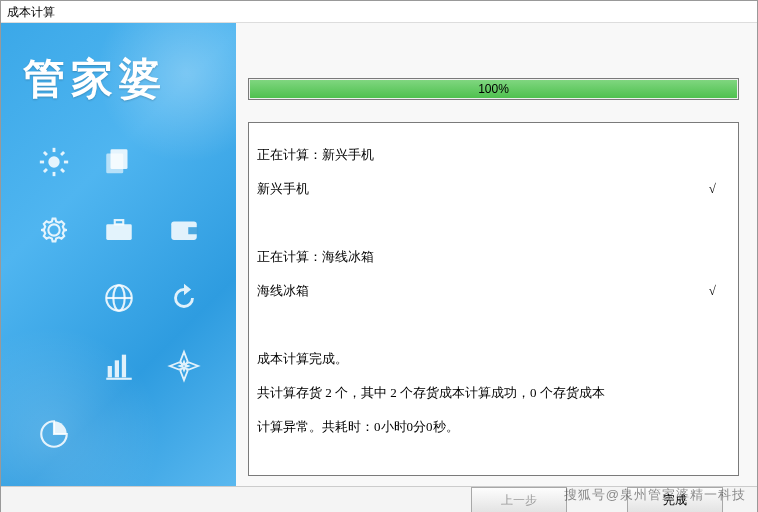 The width and height of the screenshot is (758, 512). What do you see at coordinates (118, 366) in the screenshot?
I see `bar-chart-icon` at bounding box center [118, 366].